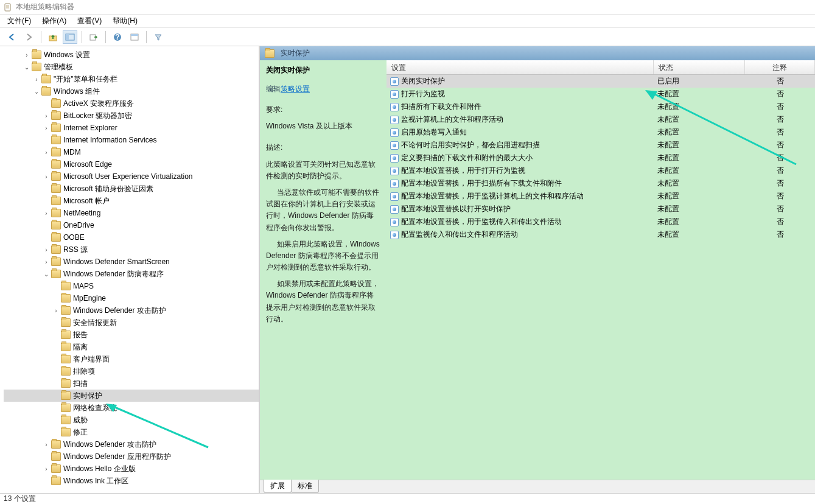  I want to click on tree-item: MAPS, so click(131, 286).